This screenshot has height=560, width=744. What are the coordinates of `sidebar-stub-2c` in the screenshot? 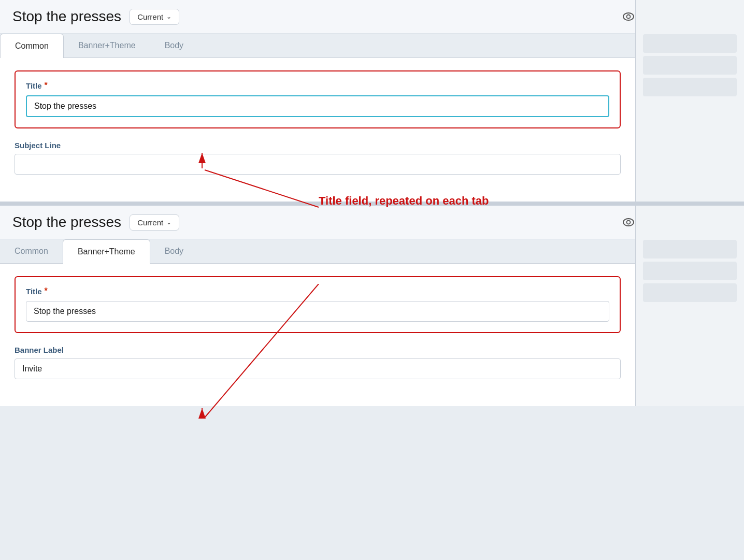 It's located at (690, 293).